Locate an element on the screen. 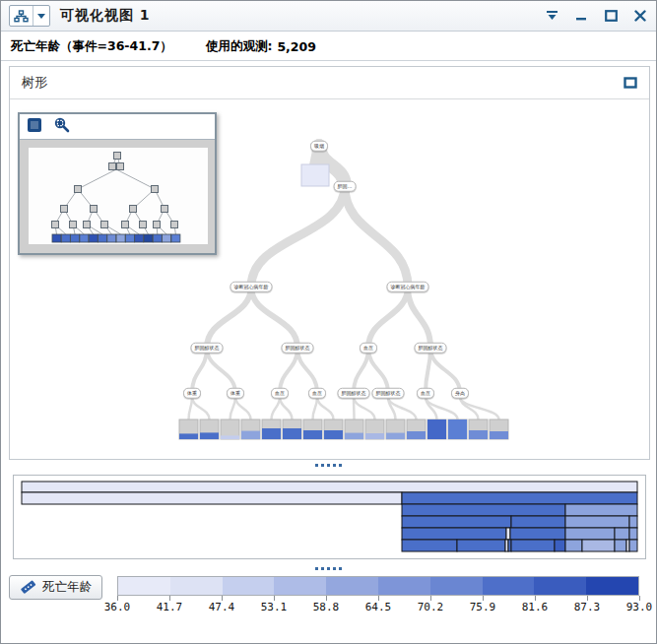 The height and width of the screenshot is (644, 657). tree-node: 身高 is located at coordinates (460, 394).